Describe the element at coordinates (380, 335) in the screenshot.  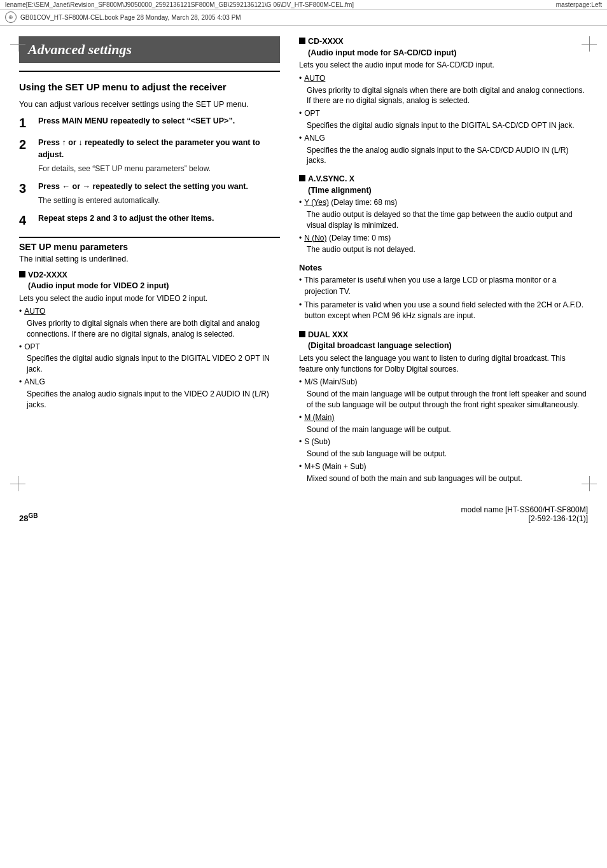
I see `param-dual-heading-line1: DUAL XXX` at that location.